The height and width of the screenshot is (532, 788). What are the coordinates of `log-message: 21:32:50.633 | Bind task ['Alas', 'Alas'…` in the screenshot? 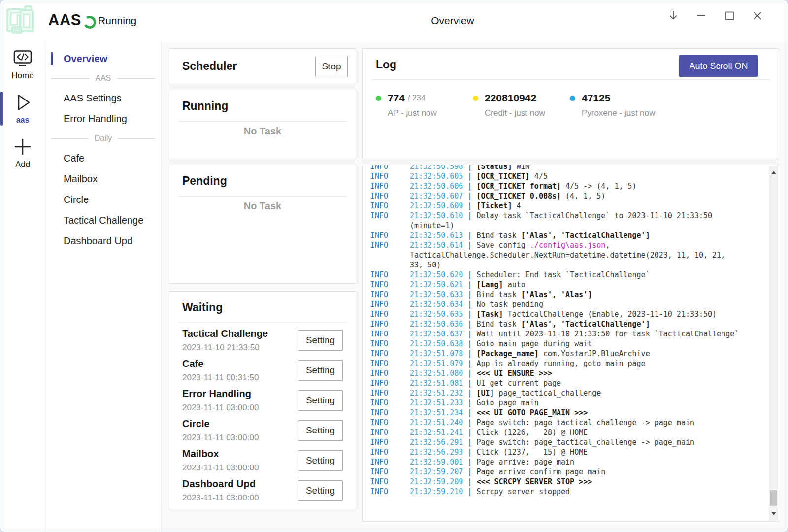 It's located at (501, 295).